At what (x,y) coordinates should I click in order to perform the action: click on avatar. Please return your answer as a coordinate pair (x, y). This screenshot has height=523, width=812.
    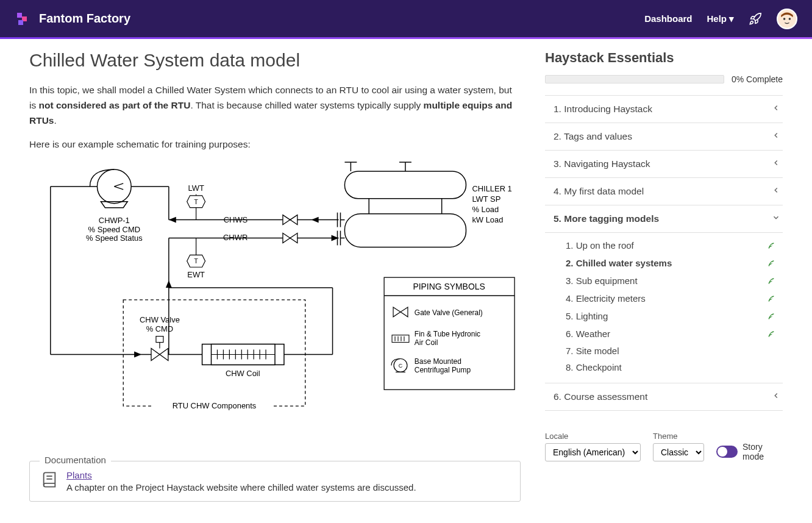
    Looking at the image, I should click on (787, 19).